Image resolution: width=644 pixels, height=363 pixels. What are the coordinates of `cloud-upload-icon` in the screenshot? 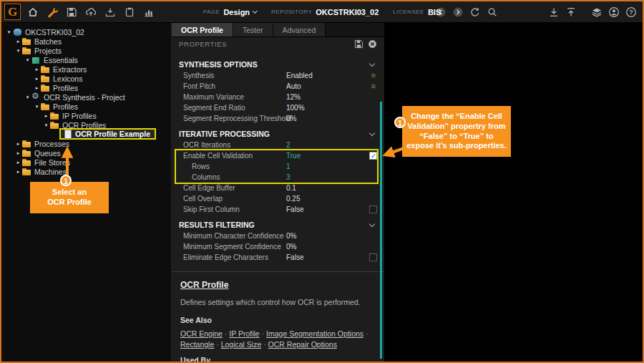 It's located at (91, 12).